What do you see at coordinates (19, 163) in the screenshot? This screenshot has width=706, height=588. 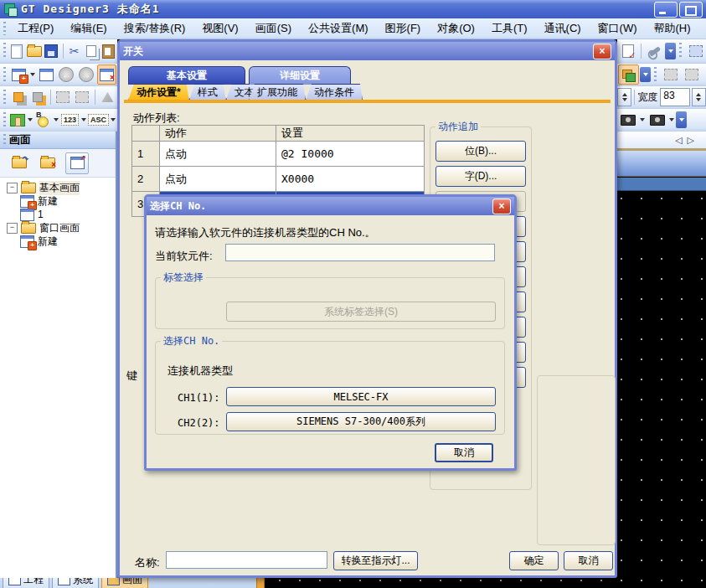 I see `open-screen-tool: ↷` at bounding box center [19, 163].